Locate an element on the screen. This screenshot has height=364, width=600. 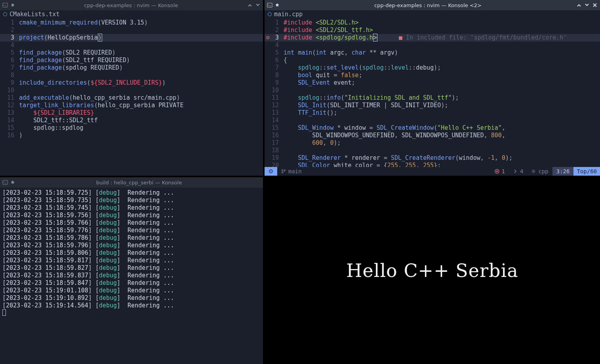
error-gutter-icon: ⊘ is located at coordinates (268, 38).